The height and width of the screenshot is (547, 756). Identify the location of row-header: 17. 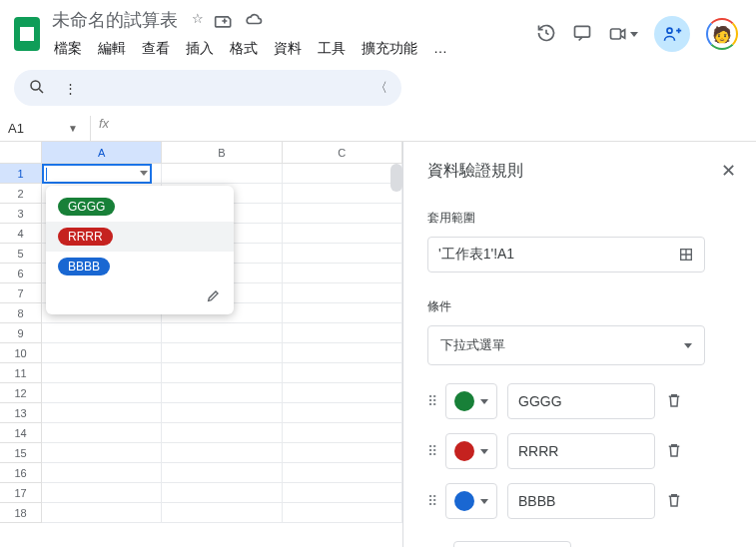
(21, 493).